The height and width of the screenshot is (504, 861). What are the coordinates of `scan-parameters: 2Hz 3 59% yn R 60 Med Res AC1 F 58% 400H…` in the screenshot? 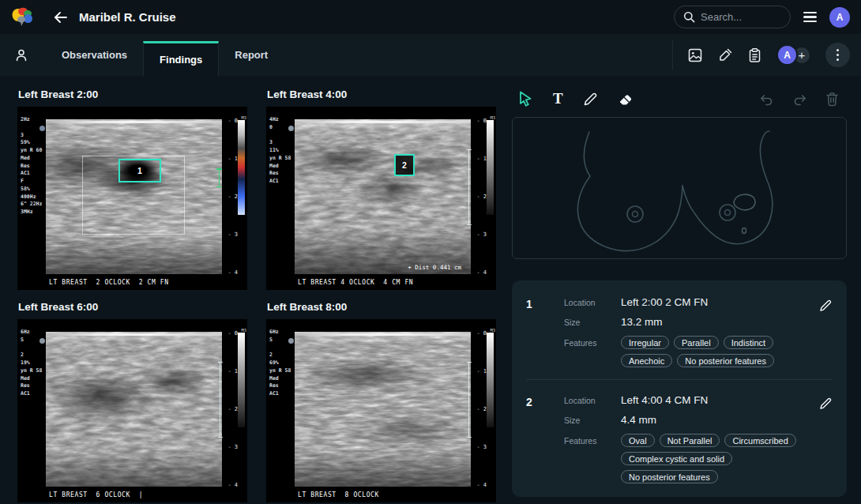 It's located at (33, 166).